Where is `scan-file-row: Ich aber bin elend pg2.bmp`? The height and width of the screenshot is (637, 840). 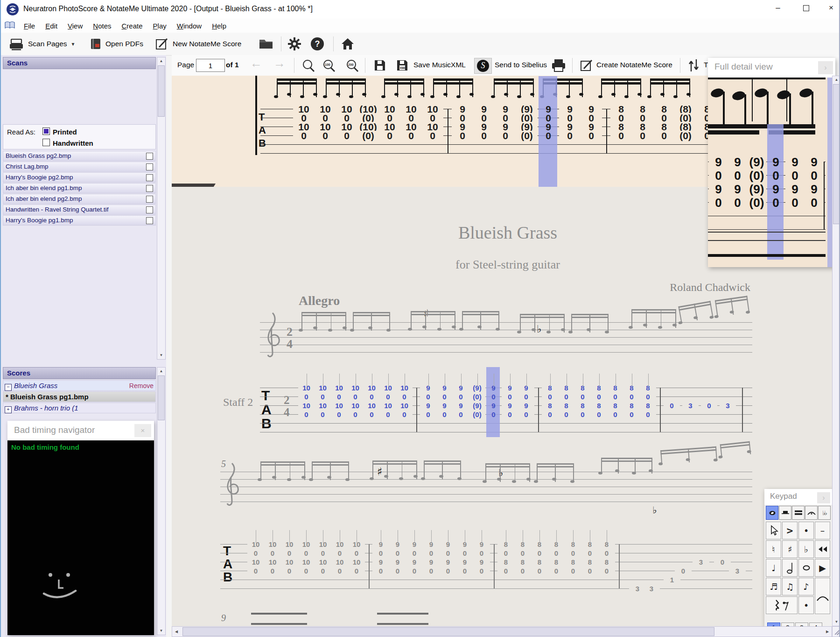 scan-file-row: Ich aber bin elend pg2.bmp is located at coordinates (79, 199).